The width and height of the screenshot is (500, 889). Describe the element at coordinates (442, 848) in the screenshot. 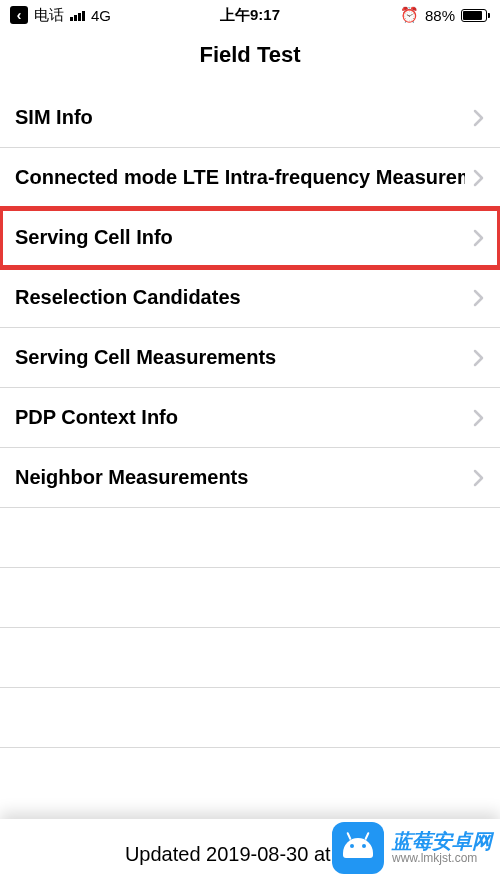

I see `watermark-text: 蓝莓安卓网 www.lmkjst.com` at that location.